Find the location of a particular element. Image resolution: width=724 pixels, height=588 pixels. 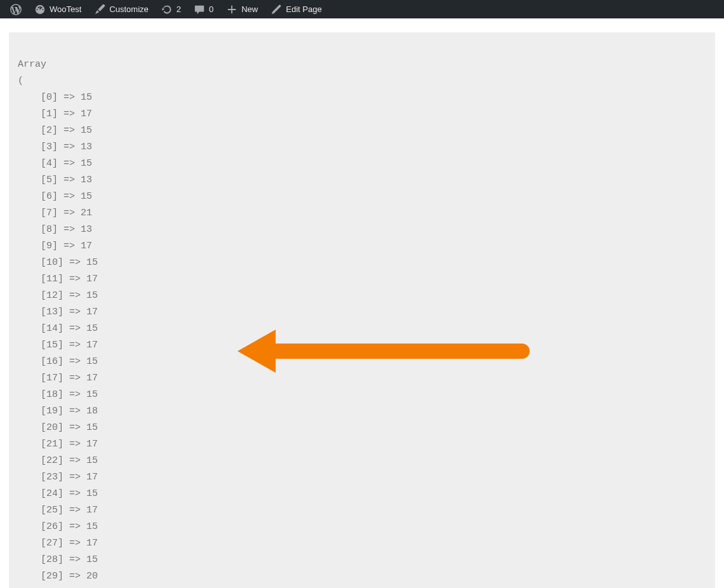

edit-page-link: Edit Page is located at coordinates (296, 9).